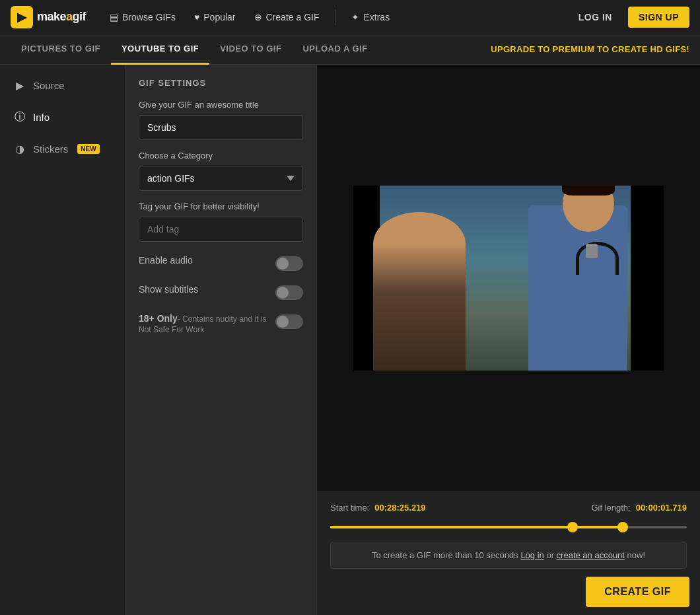 The width and height of the screenshot is (700, 615). I want to click on info-bar: To create a GIF more than 10 seconds Log…, so click(508, 555).